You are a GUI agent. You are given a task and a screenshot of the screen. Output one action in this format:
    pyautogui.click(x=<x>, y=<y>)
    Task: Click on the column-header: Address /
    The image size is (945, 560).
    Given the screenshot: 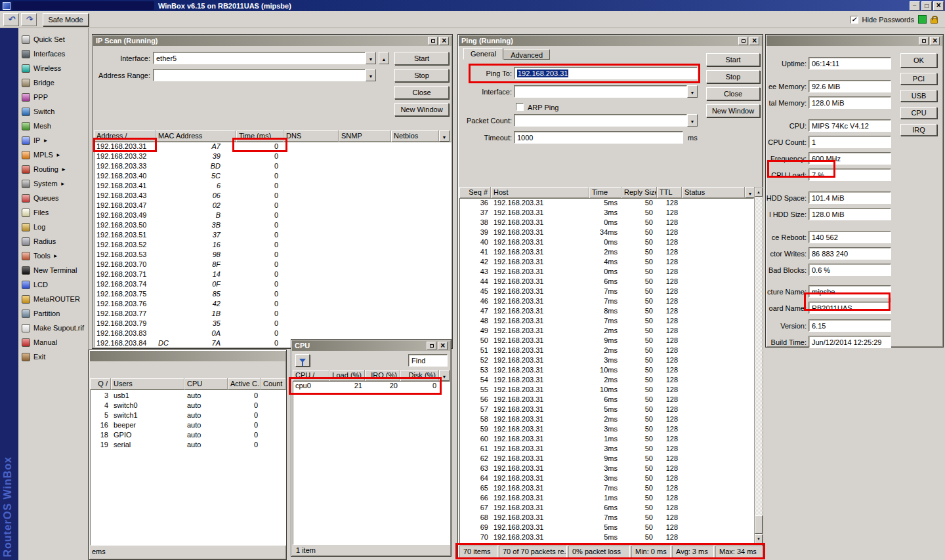 What is the action you would take?
    pyautogui.click(x=125, y=136)
    